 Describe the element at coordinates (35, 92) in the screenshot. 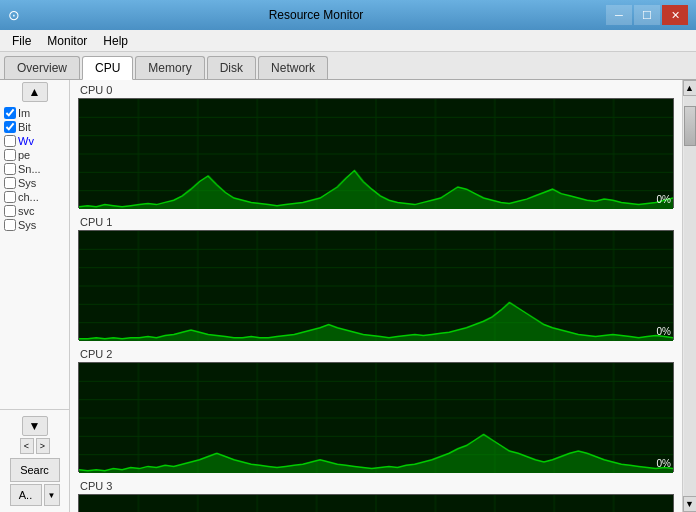

I see `sidebar-scroll-up: ▲` at that location.